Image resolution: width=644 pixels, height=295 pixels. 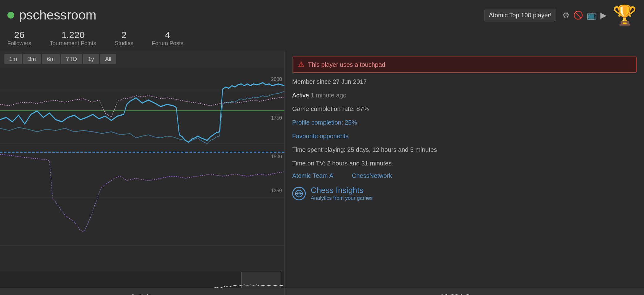 What do you see at coordinates (520, 15) in the screenshot?
I see `atomic-badge: Atomic Top 100 player!` at bounding box center [520, 15].